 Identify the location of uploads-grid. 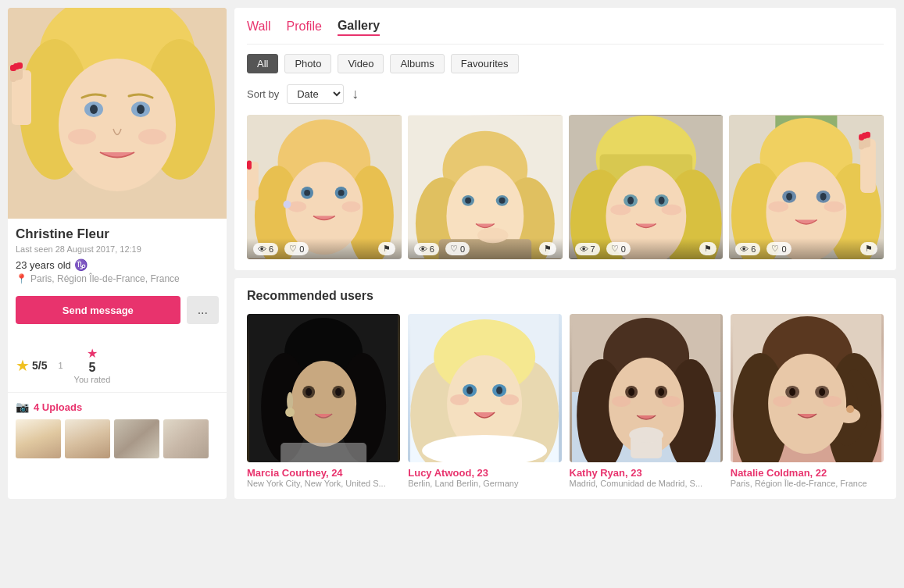
(117, 439).